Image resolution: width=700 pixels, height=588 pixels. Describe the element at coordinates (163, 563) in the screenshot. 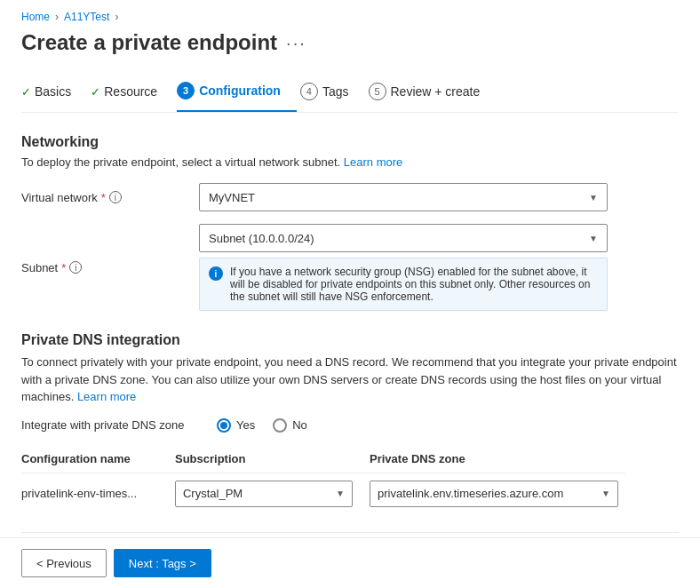

I see `next-button: Next : Tags >` at that location.